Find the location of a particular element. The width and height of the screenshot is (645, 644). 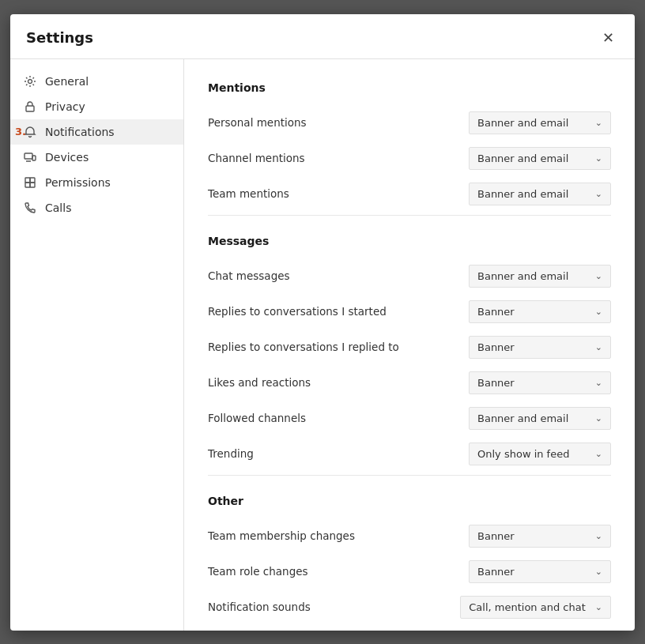

setting-row: Channel mentionsBanner and email⌄ is located at coordinates (409, 158).